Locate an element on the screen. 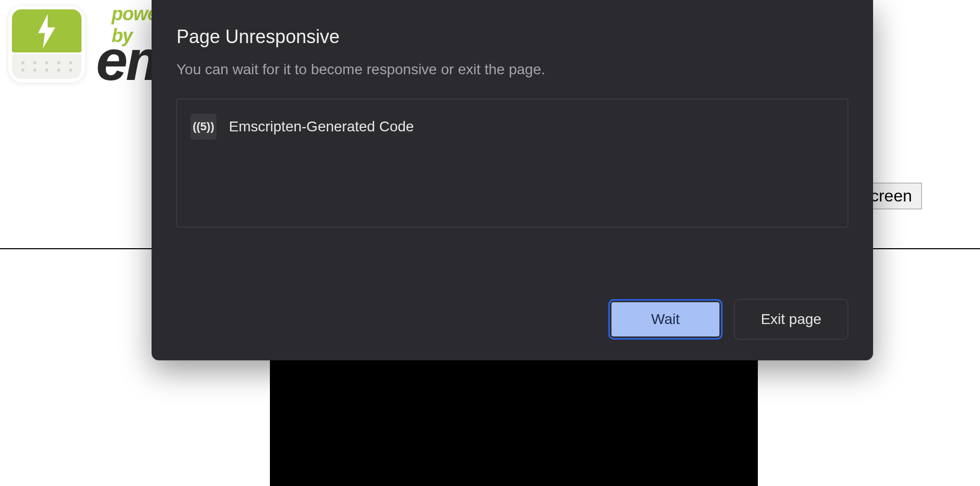 Image resolution: width=980 pixels, height=486 pixels. app-logo-bottom is located at coordinates (47, 66).